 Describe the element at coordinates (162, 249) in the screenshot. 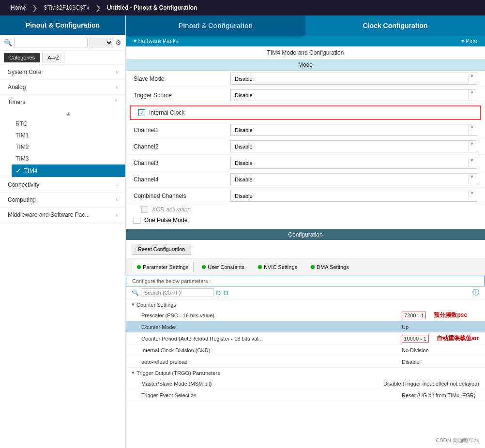

I see `reset-config-button: Reset Configuration` at that location.